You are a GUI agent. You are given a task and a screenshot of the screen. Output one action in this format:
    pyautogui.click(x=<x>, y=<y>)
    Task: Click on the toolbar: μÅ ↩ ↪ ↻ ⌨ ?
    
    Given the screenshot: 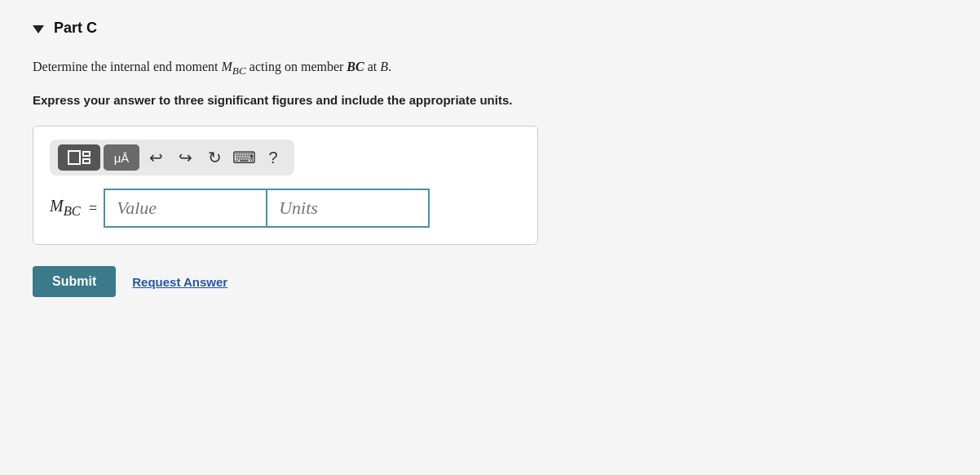 What is the action you would take?
    pyautogui.click(x=172, y=158)
    